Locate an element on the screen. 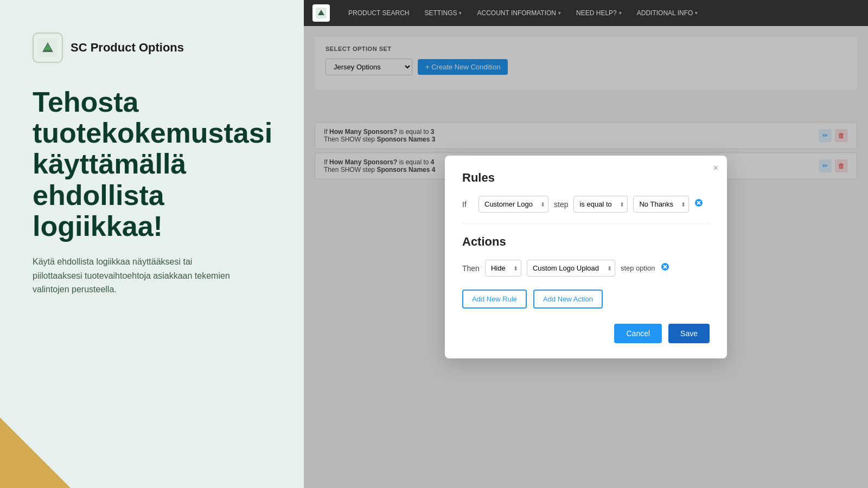 The height and width of the screenshot is (488, 868). rule-row: If Customer Logo step is equal to is located at coordinates (586, 204).